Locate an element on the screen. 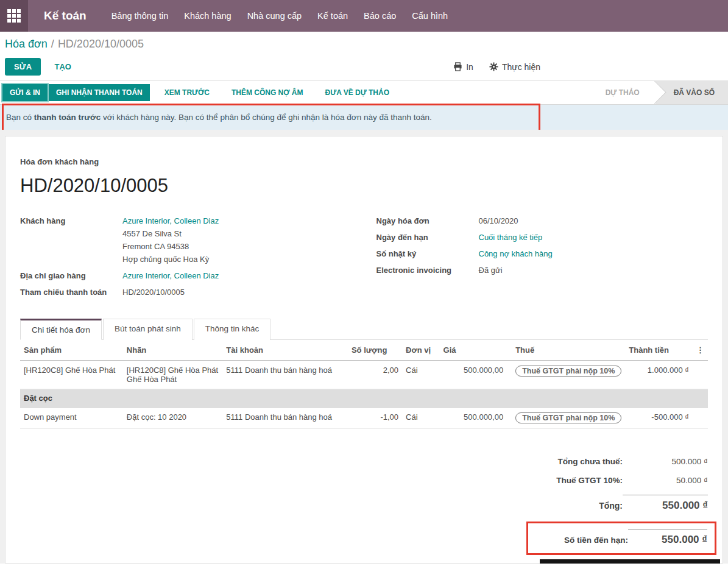 This screenshot has height=580, width=728. col-label: Nhãn is located at coordinates (173, 350).